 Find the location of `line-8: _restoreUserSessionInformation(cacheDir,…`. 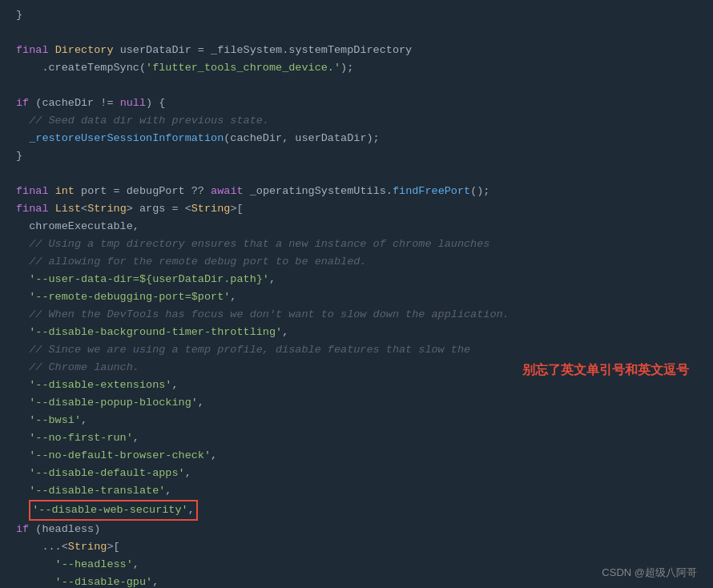

line-8: _restoreUserSessionInformation(cacheDir,… is located at coordinates (365, 139).